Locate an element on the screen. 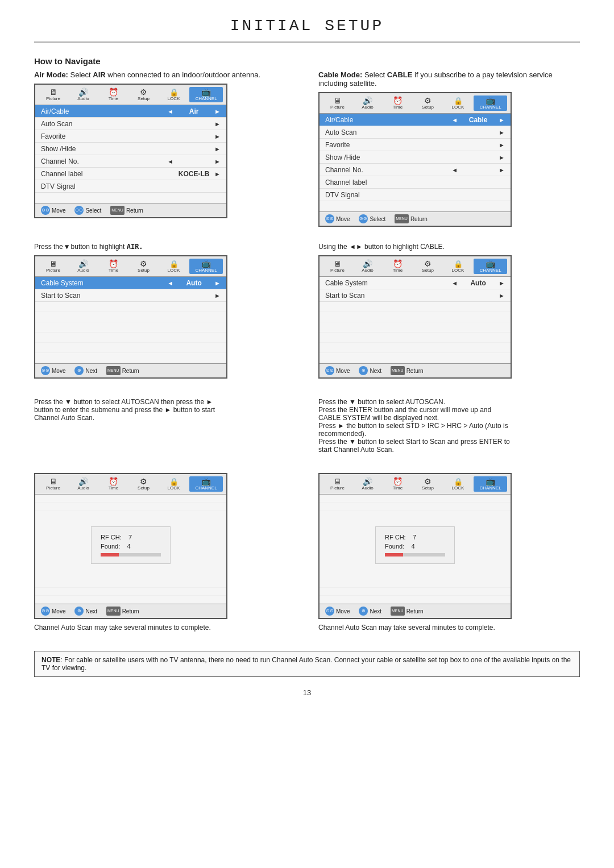 Image resolution: width=614 pixels, height=868 pixels. scan-progress-box-cable: RF CH: 7 Found: 4 is located at coordinates (415, 545).